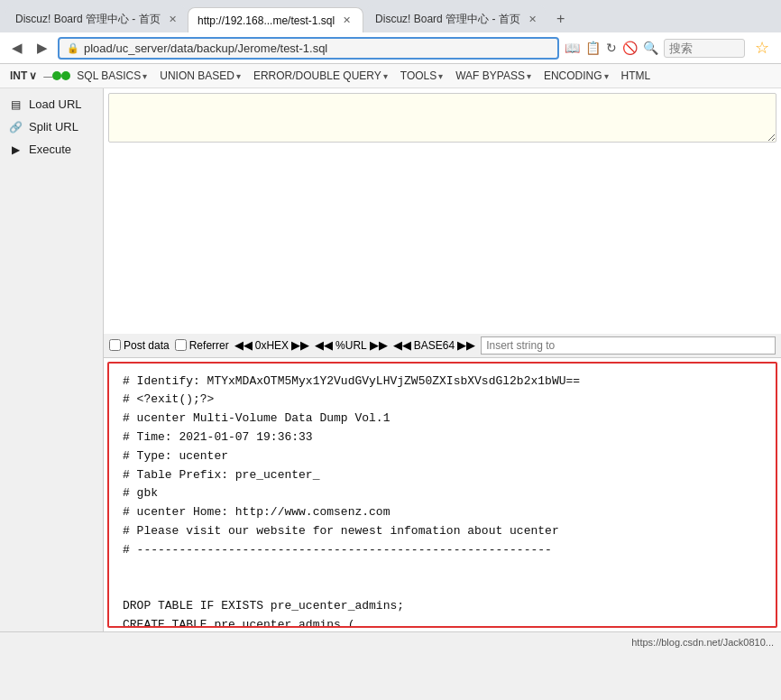 Image resolution: width=781 pixels, height=700 pixels. I want to click on base64-encode-item: ◀◀ BASE64 ▶▶, so click(435, 345).